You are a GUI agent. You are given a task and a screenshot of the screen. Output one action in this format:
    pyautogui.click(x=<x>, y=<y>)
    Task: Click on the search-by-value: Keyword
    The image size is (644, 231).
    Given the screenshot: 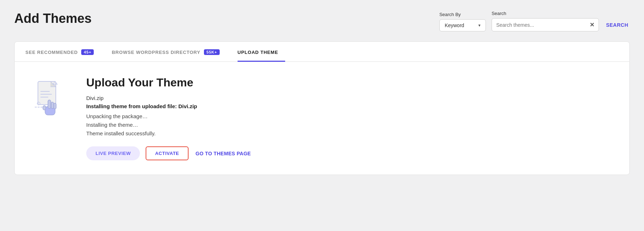 What is the action you would take?
    pyautogui.click(x=454, y=25)
    